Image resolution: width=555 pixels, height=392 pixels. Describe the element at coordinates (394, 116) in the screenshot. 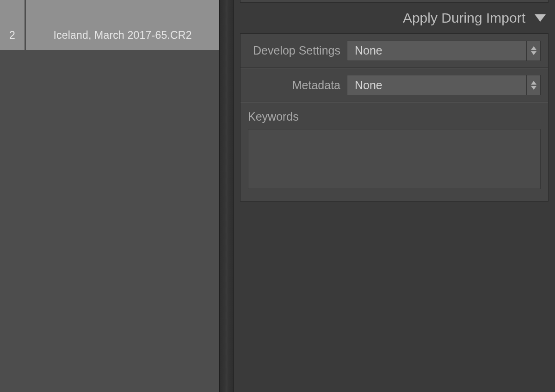

I see `keywords-label: Keywords` at that location.